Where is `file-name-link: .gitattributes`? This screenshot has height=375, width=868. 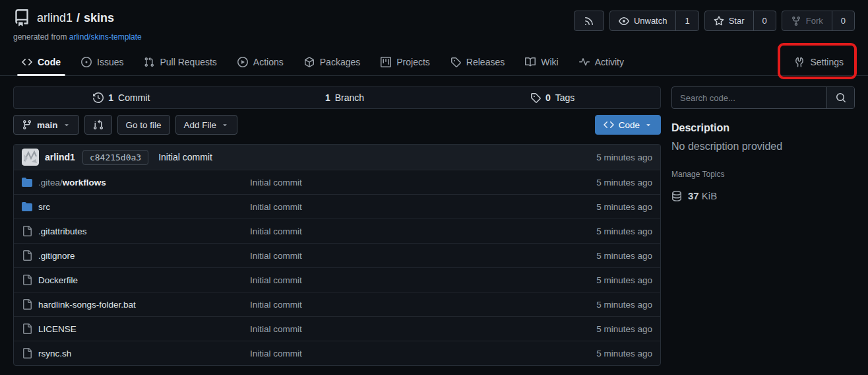 file-name-link: .gitattributes is located at coordinates (63, 231).